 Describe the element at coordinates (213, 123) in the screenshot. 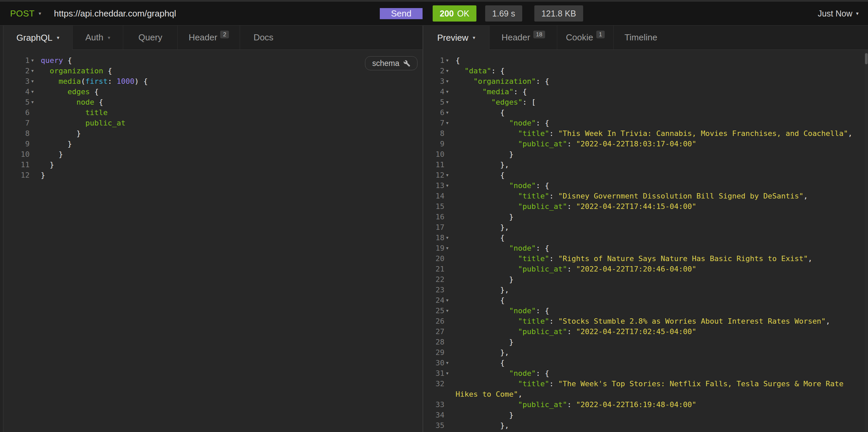

I see `code-line: 7 public_at` at that location.